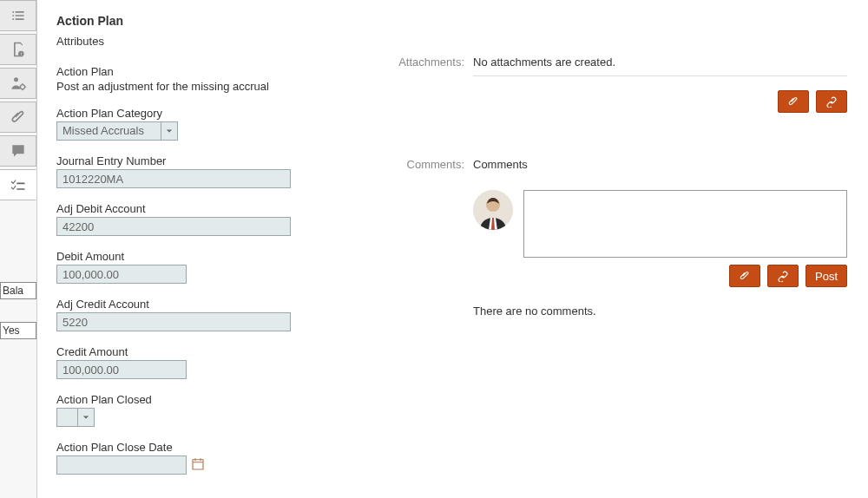 This screenshot has width=868, height=498. What do you see at coordinates (204, 257) in the screenshot?
I see `debit-amount-label: Debit Amount` at bounding box center [204, 257].